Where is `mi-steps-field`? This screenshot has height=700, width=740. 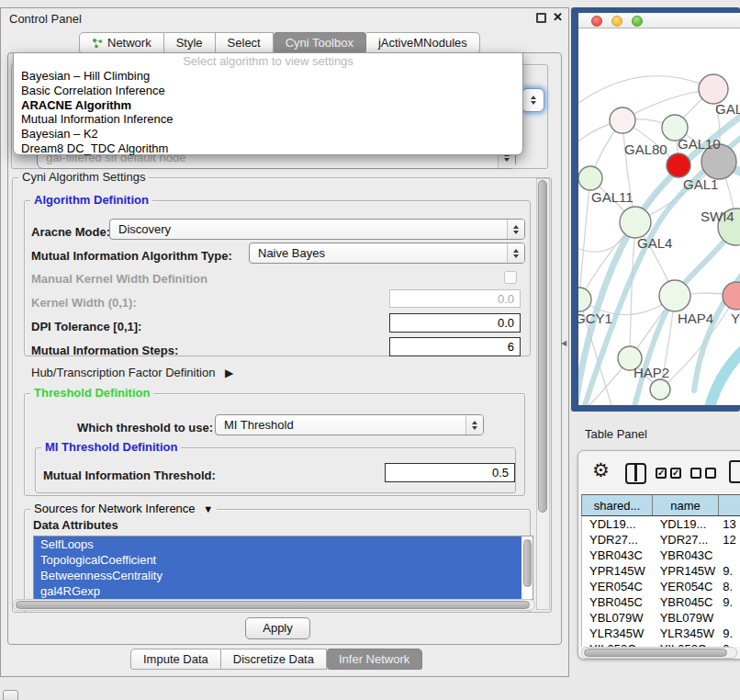
mi-steps-field is located at coordinates (455, 347).